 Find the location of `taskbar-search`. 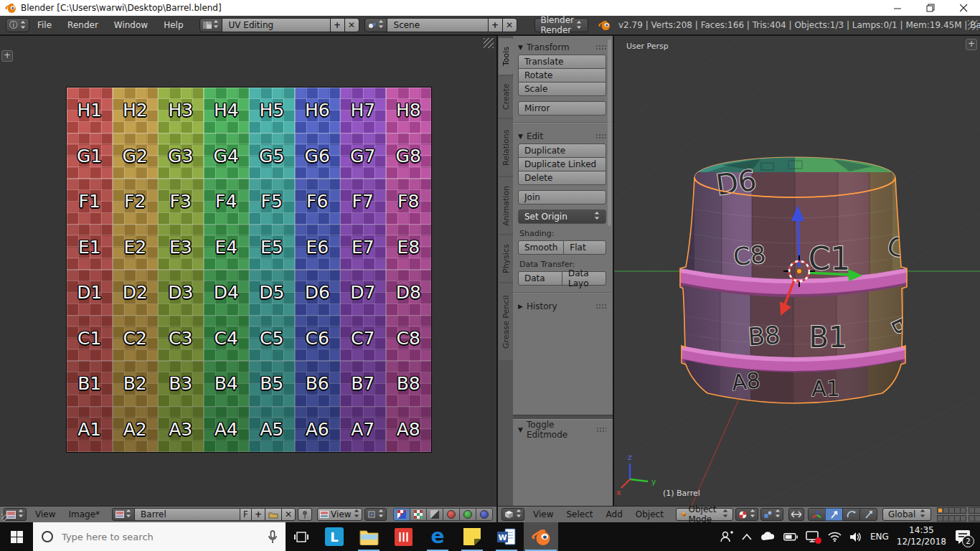

taskbar-search is located at coordinates (159, 537).